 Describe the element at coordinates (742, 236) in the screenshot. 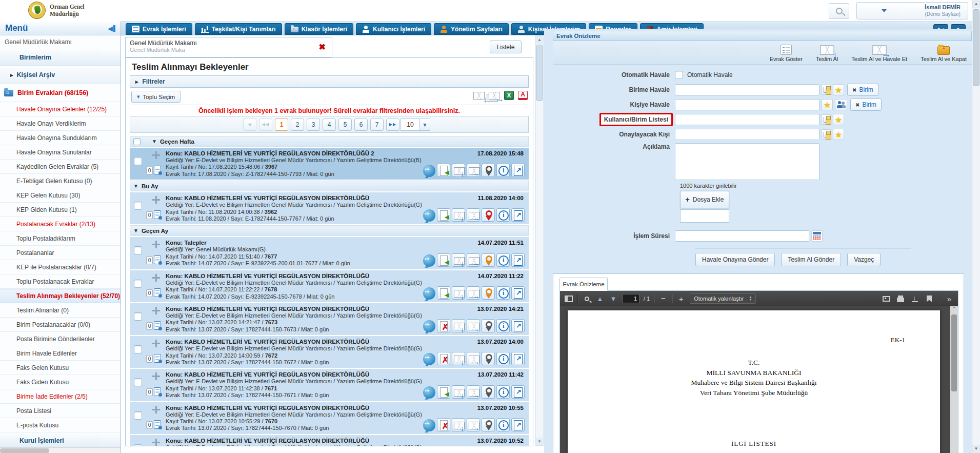

I see `islem-suresi-input` at that location.